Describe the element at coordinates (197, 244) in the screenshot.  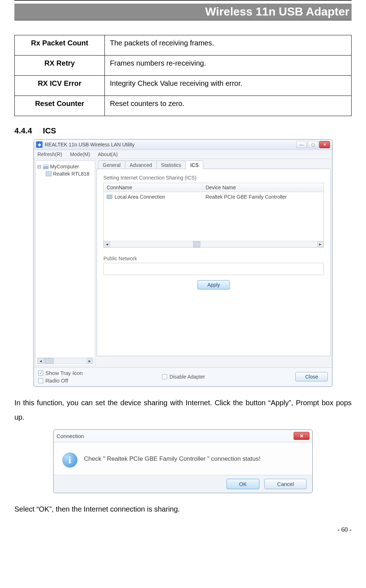
I see `list-scroll-thumb` at that location.